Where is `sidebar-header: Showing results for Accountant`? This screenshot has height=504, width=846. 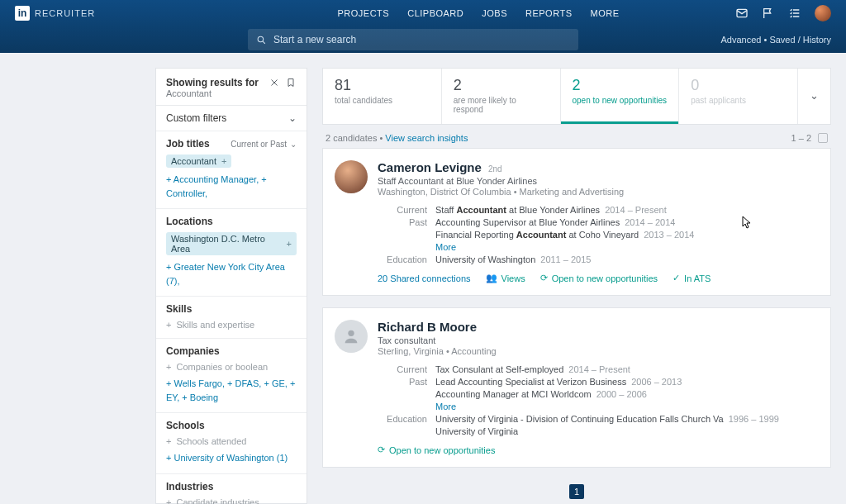 sidebar-header: Showing results for Accountant is located at coordinates (231, 88).